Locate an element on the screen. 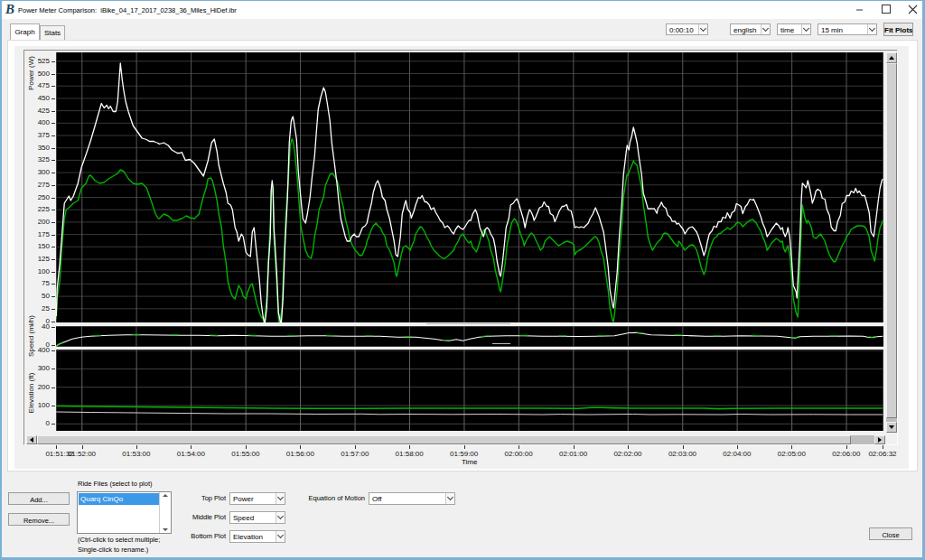  svg-text: Elevation (ft) is located at coordinates (31, 392).